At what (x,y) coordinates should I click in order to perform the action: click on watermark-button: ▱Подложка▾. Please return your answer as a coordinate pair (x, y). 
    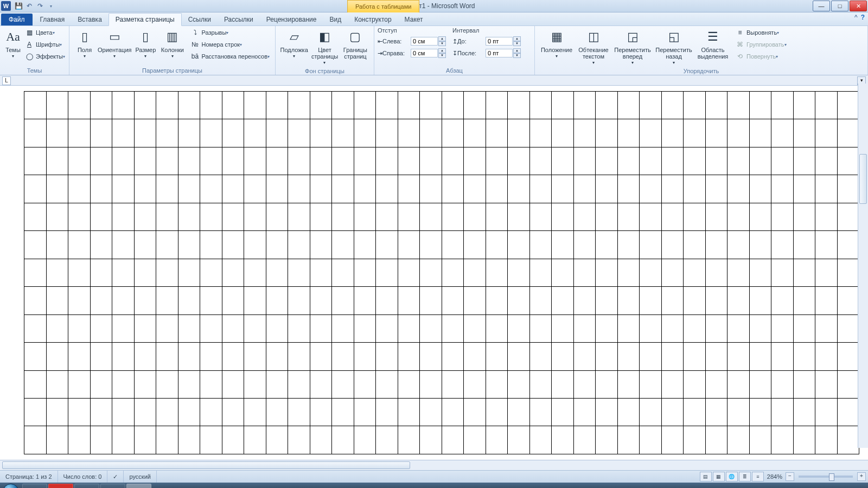
    Looking at the image, I should click on (294, 44).